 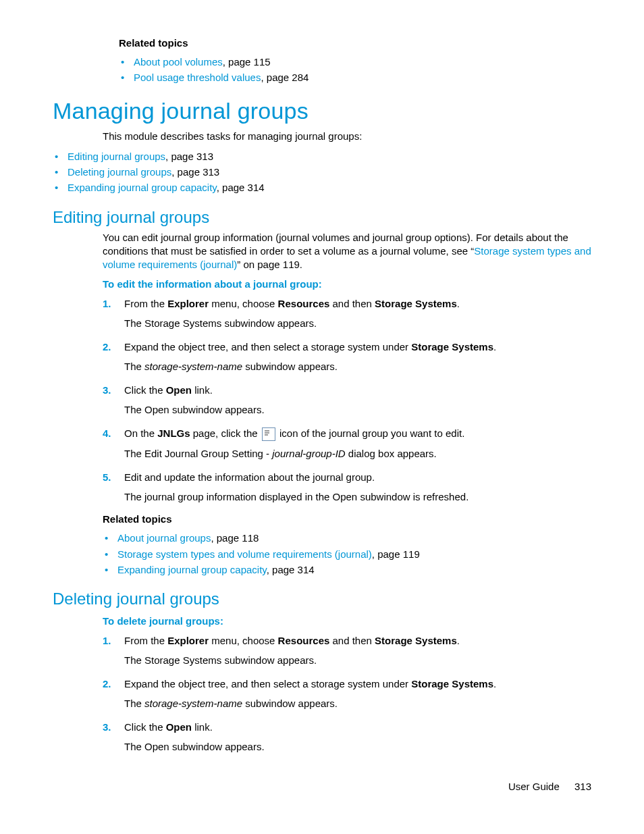 I want to click on tail: , page 115, so click(x=247, y=62).